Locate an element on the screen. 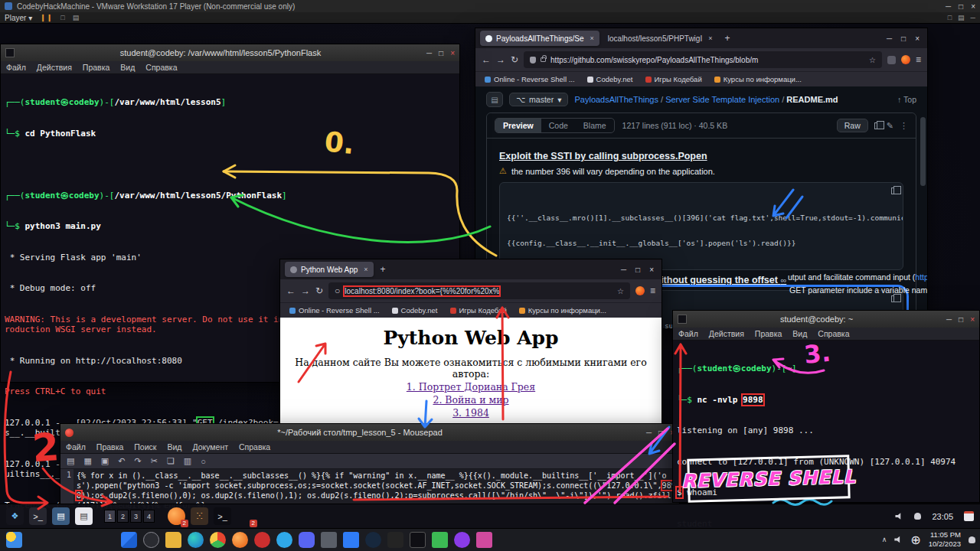 This screenshot has height=551, width=980. editor-text: {% for x in ().__class__.__base__.__subc… is located at coordinates (377, 487).